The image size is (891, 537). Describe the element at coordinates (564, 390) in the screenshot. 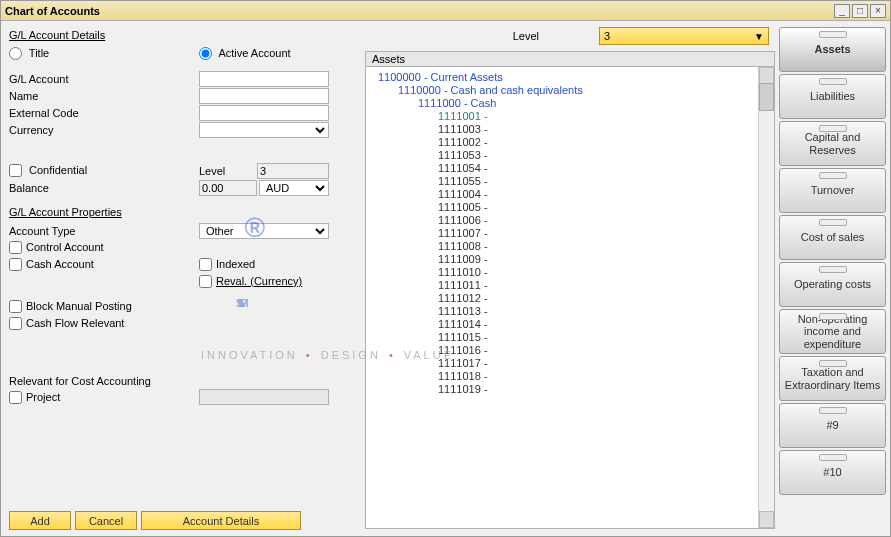

I see `tree-node: 1111019 -` at that location.